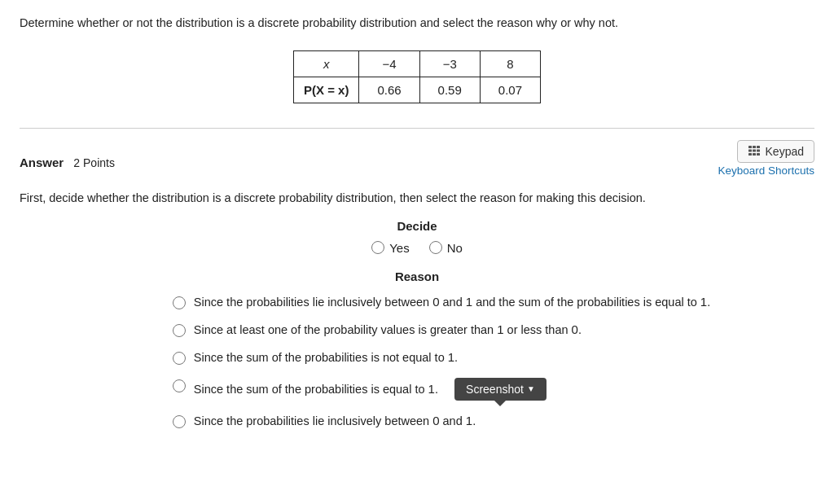 The width and height of the screenshot is (834, 504). Describe the element at coordinates (417, 163) in the screenshot. I see `answer-header: Answer 2 Points Keyp` at that location.